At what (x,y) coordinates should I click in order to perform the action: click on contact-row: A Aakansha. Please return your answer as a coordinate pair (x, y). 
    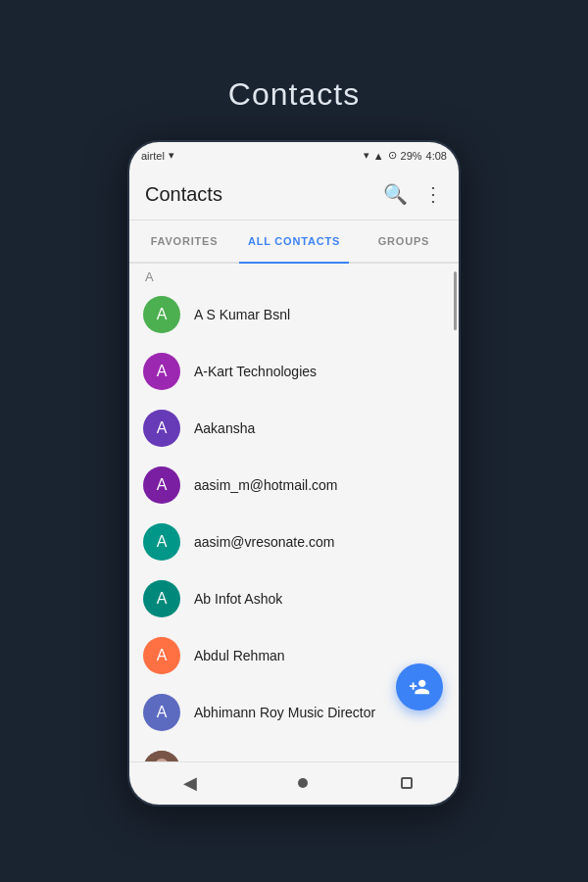
    Looking at the image, I should click on (294, 428).